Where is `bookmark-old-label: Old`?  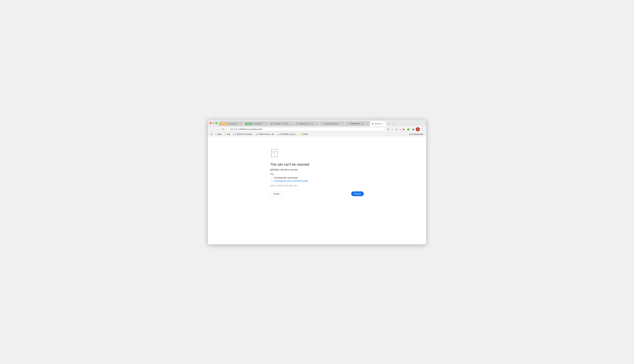 bookmark-old-label: Old is located at coordinates (228, 134).